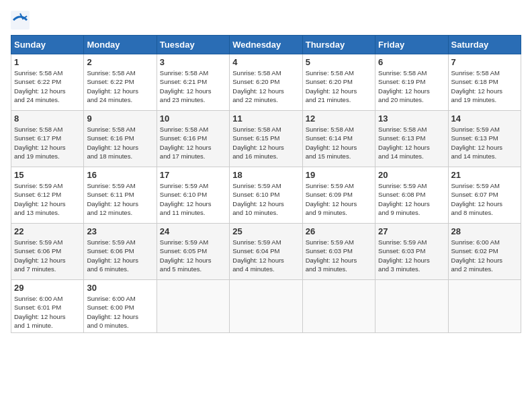 Image resolution: width=532 pixels, height=411 pixels. What do you see at coordinates (48, 139) in the screenshot?
I see `calendar-cell: 8Sunrise: 5:58 AMSunset: 6:17 PMDaylight…` at bounding box center [48, 139].